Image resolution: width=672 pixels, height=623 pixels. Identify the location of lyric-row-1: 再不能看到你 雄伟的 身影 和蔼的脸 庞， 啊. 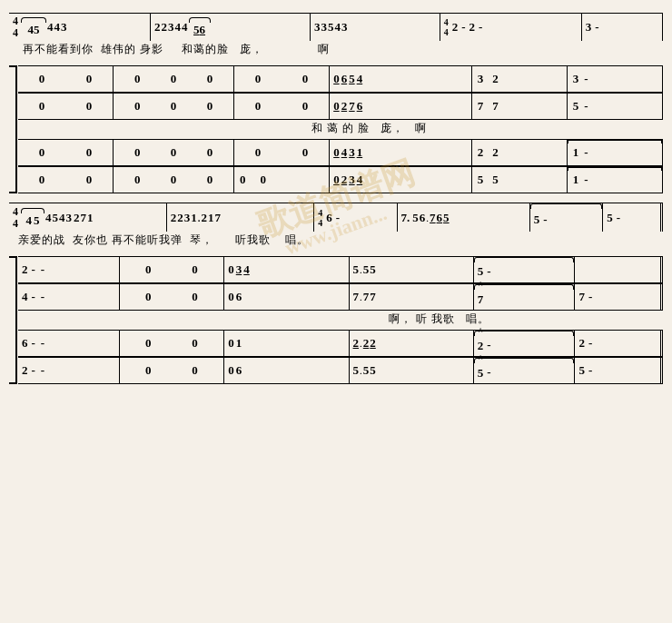
(336, 51).